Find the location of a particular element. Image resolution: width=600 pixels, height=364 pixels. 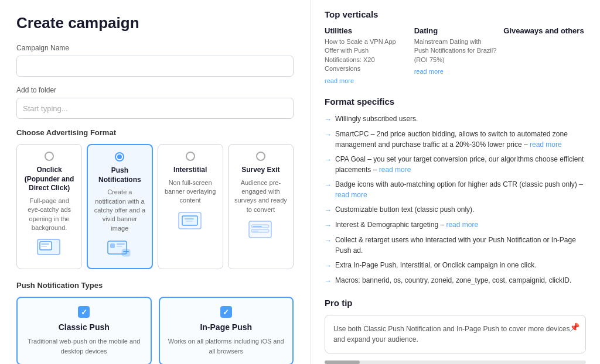

format-card-survey-exit: Survey Exit Audience pre-engaged with su… is located at coordinates (261, 207).